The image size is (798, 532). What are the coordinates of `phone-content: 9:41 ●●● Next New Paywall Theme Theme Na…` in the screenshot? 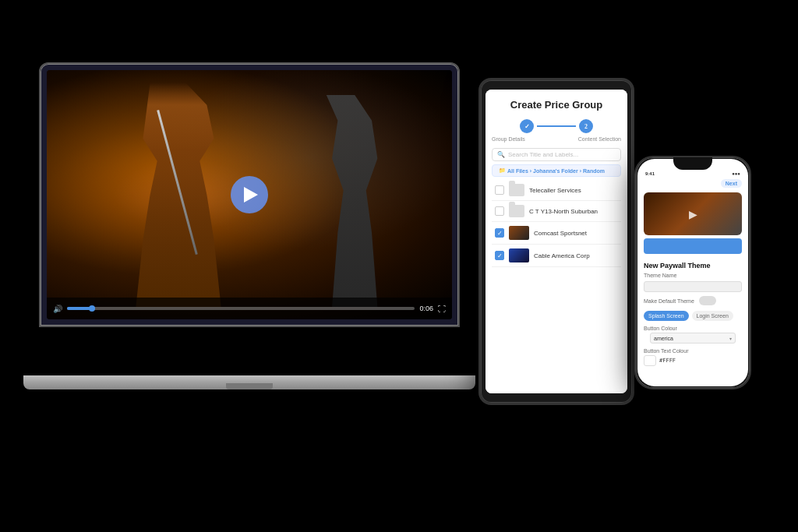 It's located at (693, 273).